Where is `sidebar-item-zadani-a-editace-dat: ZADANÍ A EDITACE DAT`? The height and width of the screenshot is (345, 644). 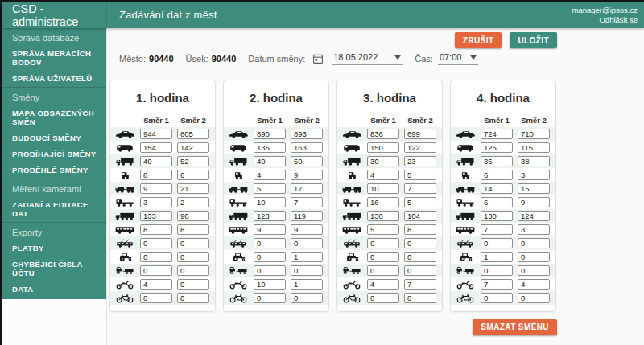 sidebar-item-zadani-a-editace-dat: ZADANÍ A EDITACE DAT is located at coordinates (55, 209).